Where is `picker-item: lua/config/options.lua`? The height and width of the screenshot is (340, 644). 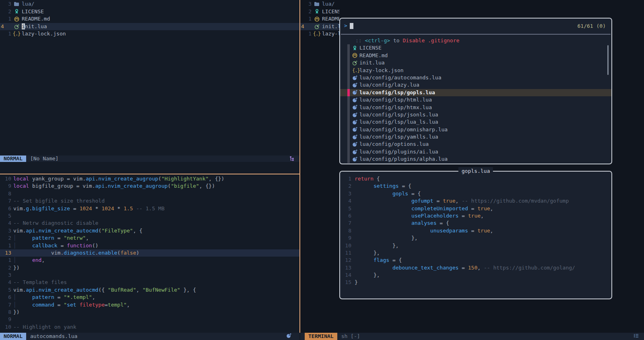
picker-item: lua/config/options.lua is located at coordinates (476, 144).